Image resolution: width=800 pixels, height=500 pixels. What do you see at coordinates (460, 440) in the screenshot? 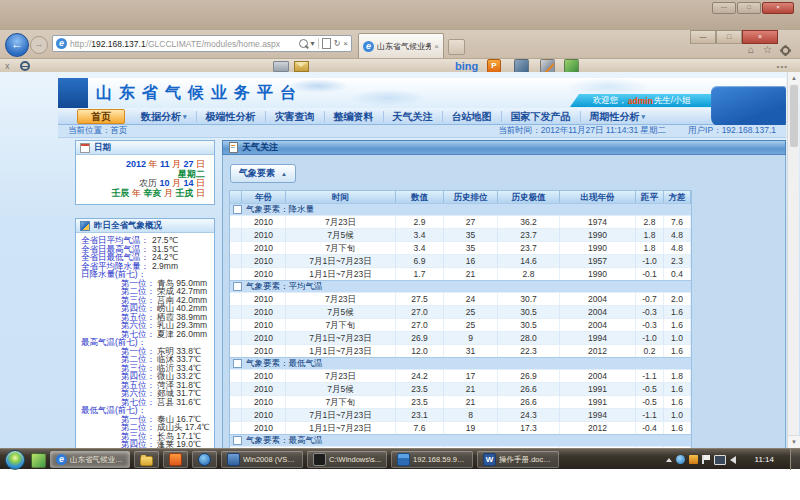
I see `table-group-row: 气象要素：最高气温` at bounding box center [460, 440].